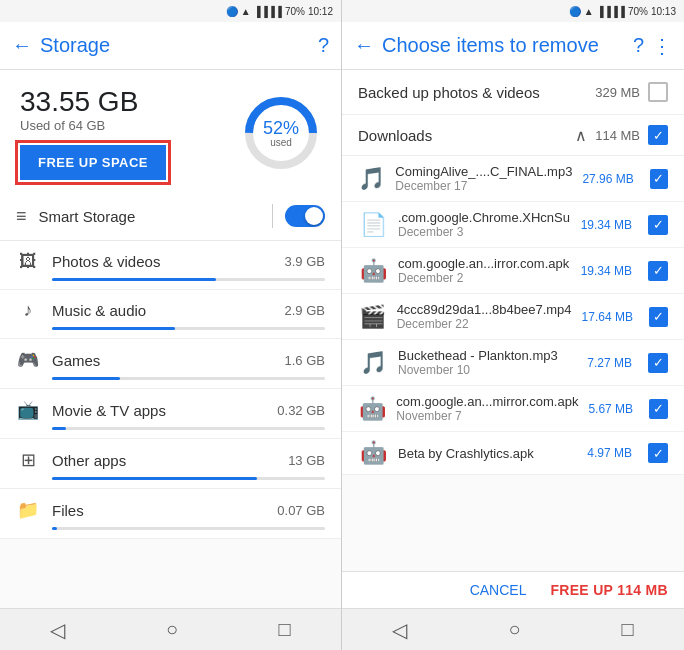 The height and width of the screenshot is (650, 684). I want to click on smart-storage-label: Smart Storage, so click(150, 216).